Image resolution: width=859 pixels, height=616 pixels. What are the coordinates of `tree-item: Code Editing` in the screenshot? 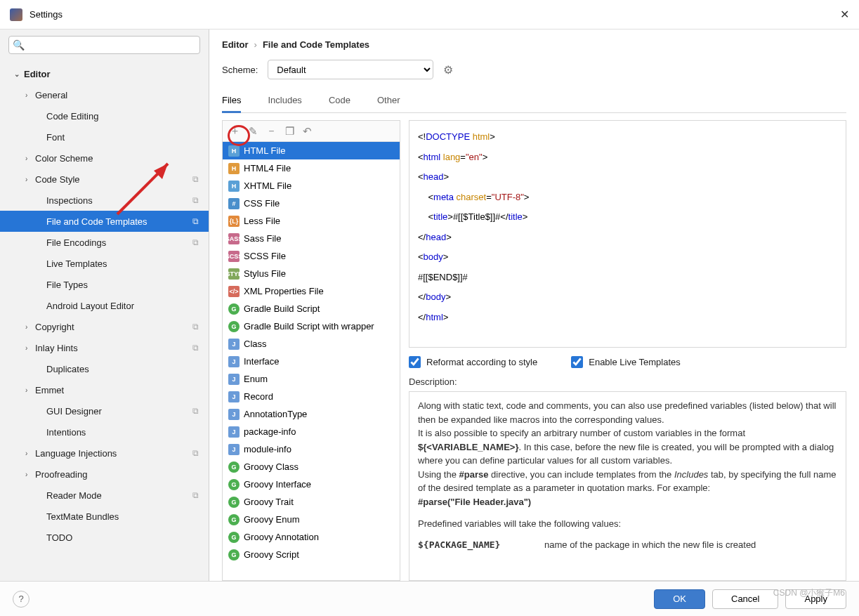 It's located at (104, 116).